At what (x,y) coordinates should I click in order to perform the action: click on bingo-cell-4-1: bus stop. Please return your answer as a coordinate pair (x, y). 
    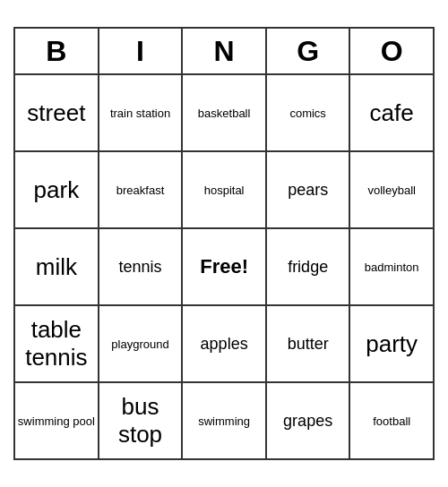
    Looking at the image, I should click on (141, 421).